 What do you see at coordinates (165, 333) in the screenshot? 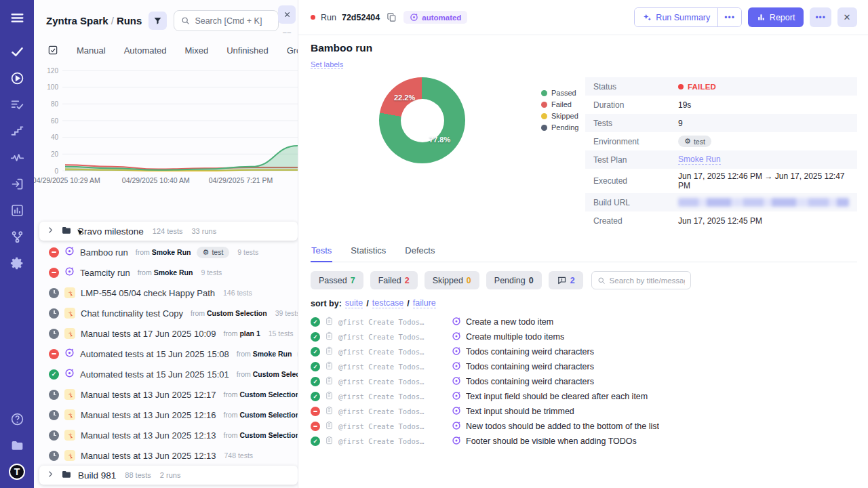
I see `run-row: Manual tests at 17 Jun 2025 10:09from pl…` at bounding box center [165, 333].